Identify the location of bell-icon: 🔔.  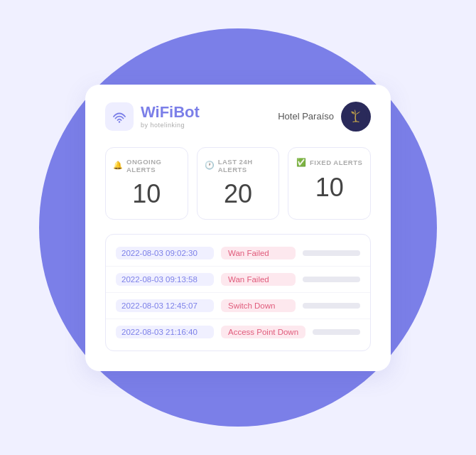
(118, 165).